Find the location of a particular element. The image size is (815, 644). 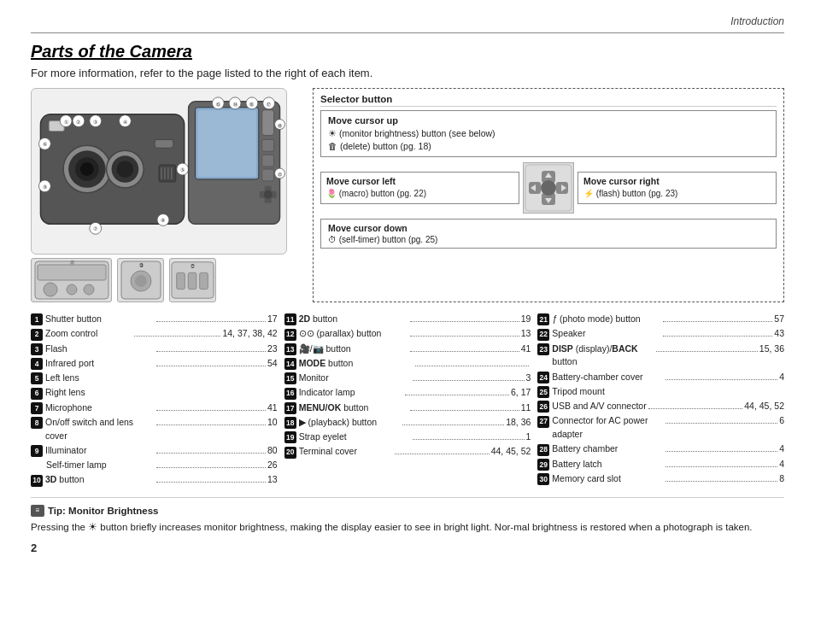

item-page: 80 is located at coordinates (273, 451).